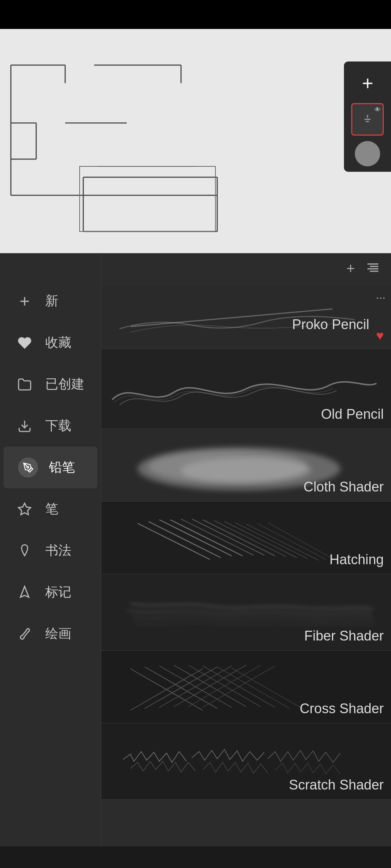 The height and width of the screenshot is (868, 391). What do you see at coordinates (342, 709) in the screenshot?
I see `brush-name-cross: Cross Shader` at bounding box center [342, 709].